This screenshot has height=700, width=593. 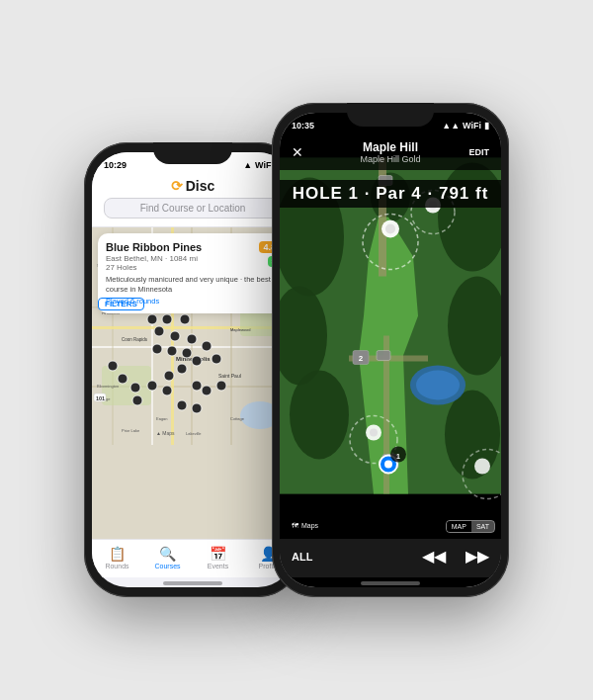 What do you see at coordinates (193, 558) in the screenshot?
I see `tab-bar: 📋 Rounds 🔍 Courses 📅 Events 👤 Profile` at bounding box center [193, 558].